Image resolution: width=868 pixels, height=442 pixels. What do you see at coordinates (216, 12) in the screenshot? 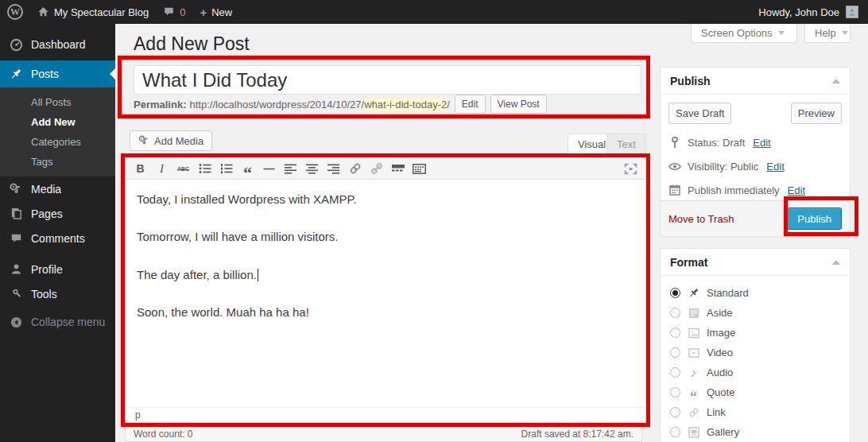
I see `new-content-menu: + New` at bounding box center [216, 12].